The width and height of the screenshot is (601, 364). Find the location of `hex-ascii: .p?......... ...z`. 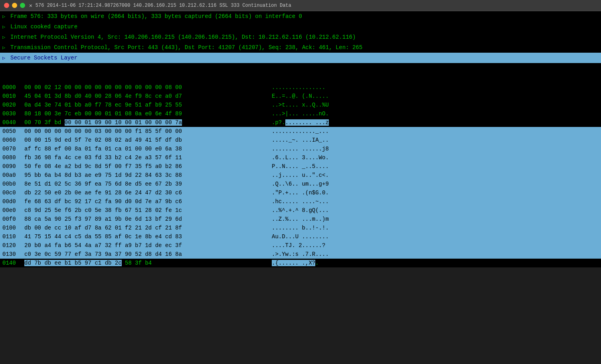

hex-ascii: .p?......... ...z is located at coordinates (300, 123).